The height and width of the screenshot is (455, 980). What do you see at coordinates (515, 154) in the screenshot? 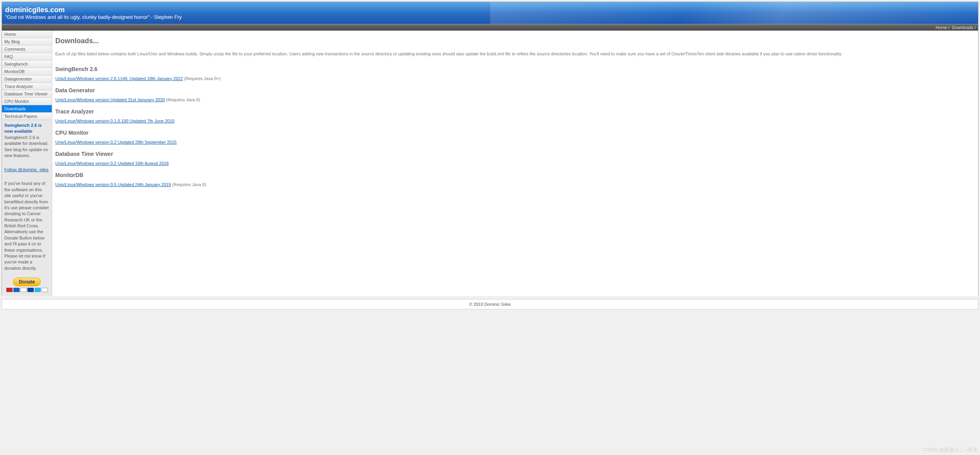
I see `section-heading: Database Time Viewer` at bounding box center [515, 154].